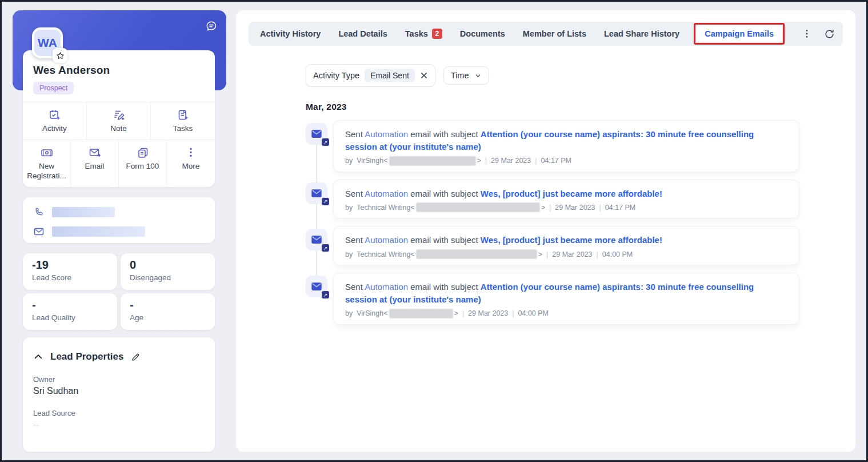  What do you see at coordinates (95, 164) in the screenshot?
I see `email-button: Email` at bounding box center [95, 164].